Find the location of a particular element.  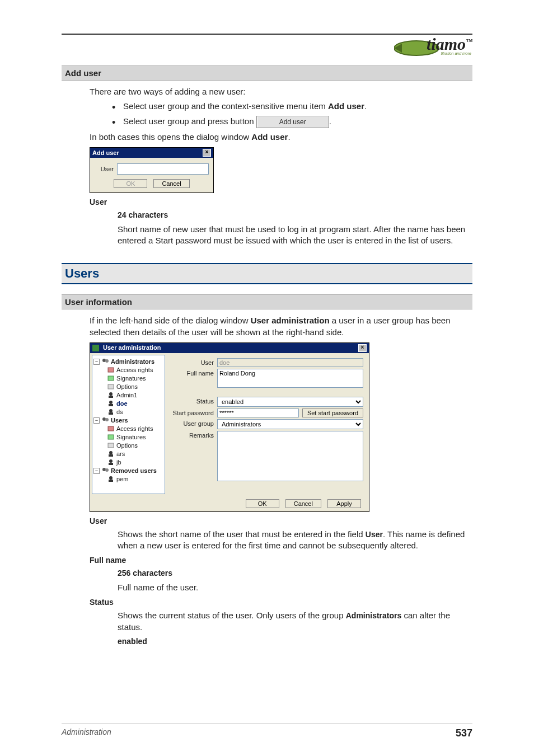

field-user-title: User is located at coordinates (281, 202).